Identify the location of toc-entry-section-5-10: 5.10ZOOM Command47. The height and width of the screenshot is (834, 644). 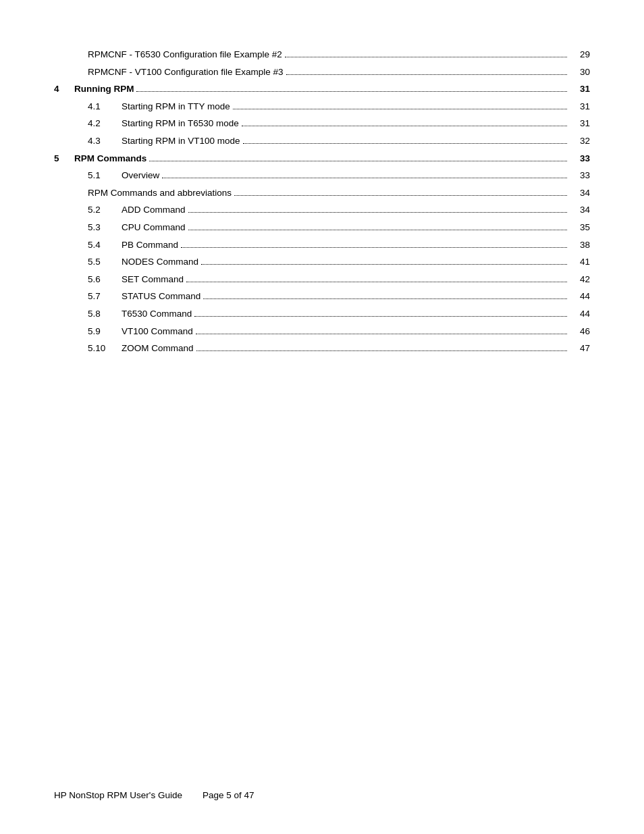
(322, 348).